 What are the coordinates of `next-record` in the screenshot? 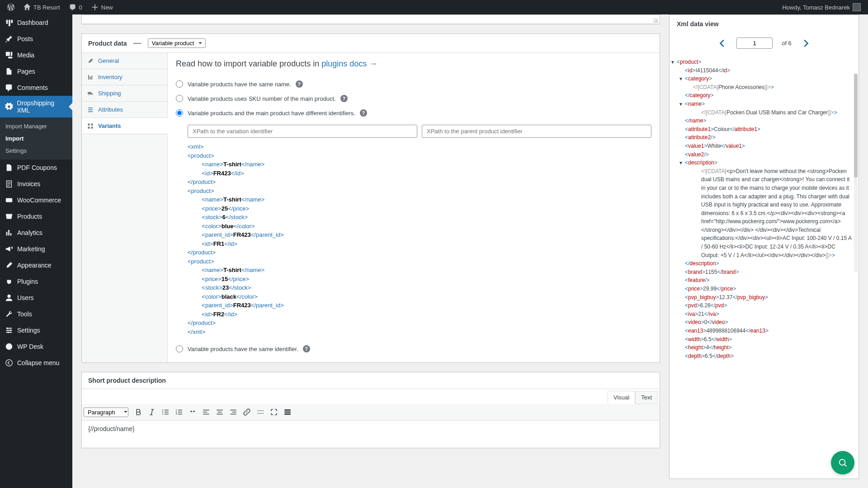 It's located at (806, 43).